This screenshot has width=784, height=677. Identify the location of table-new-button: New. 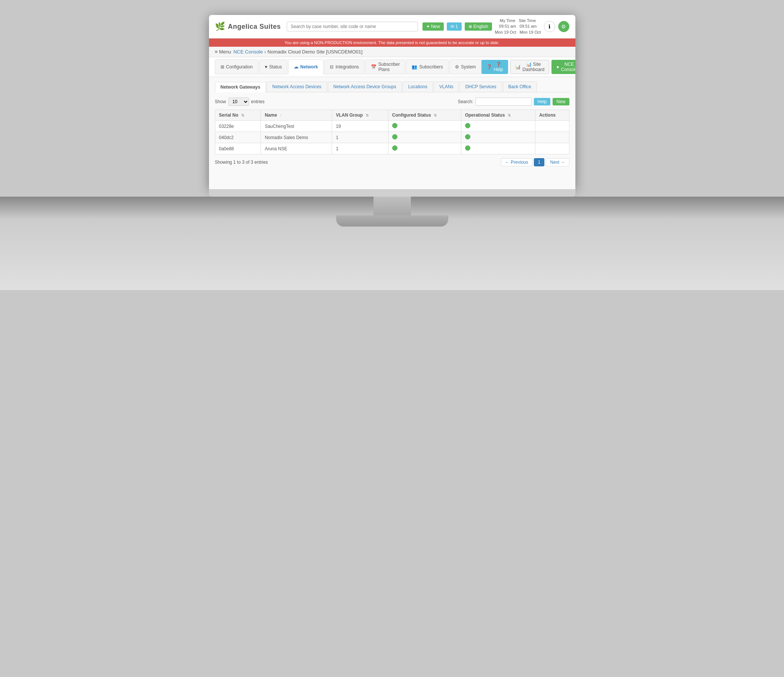
(561, 102).